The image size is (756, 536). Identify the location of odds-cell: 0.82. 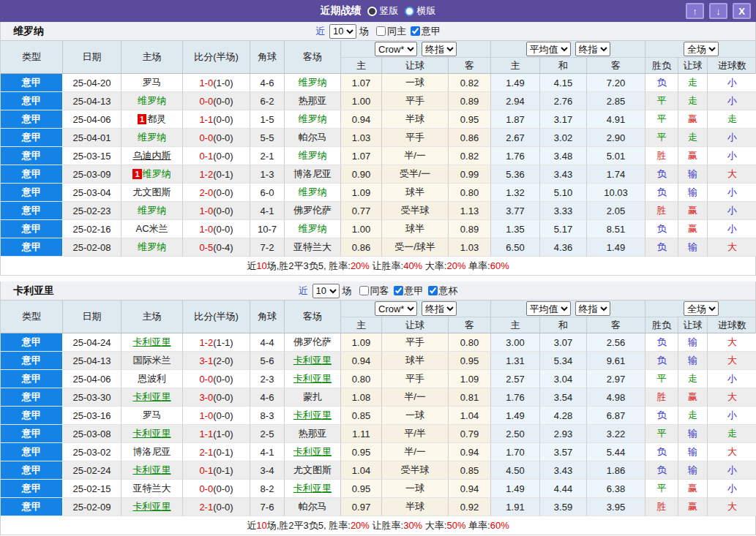
(470, 156).